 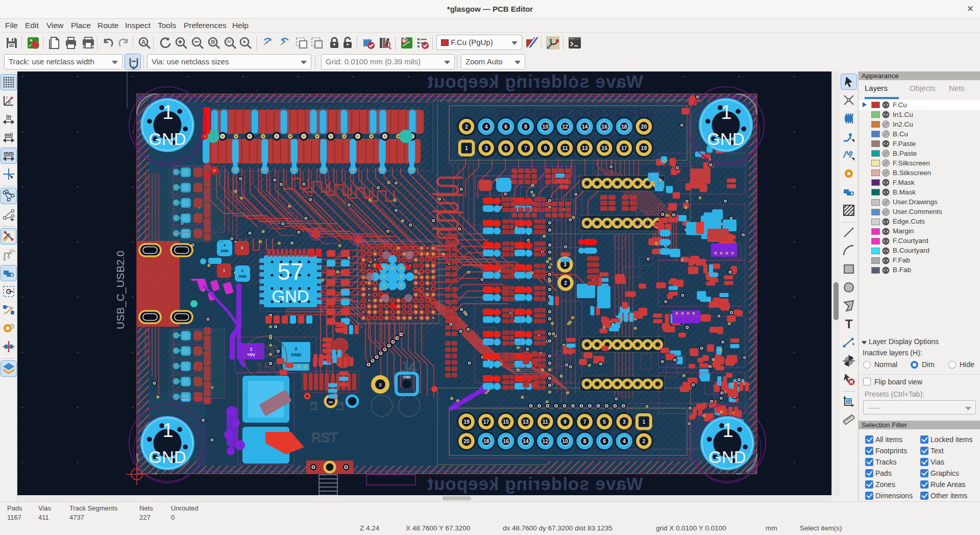 What do you see at coordinates (9, 103) in the screenshot?
I see `svg-text: θ` at bounding box center [9, 103].